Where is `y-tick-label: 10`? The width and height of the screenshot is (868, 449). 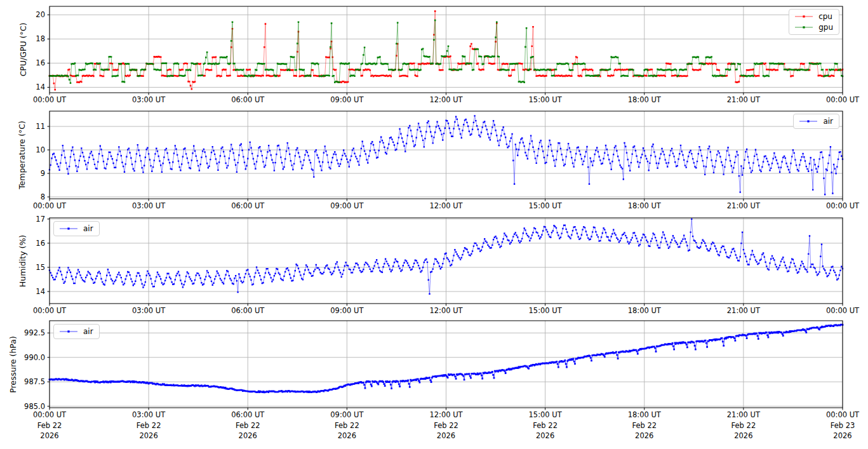 y-tick-label: 10 is located at coordinates (41, 150).